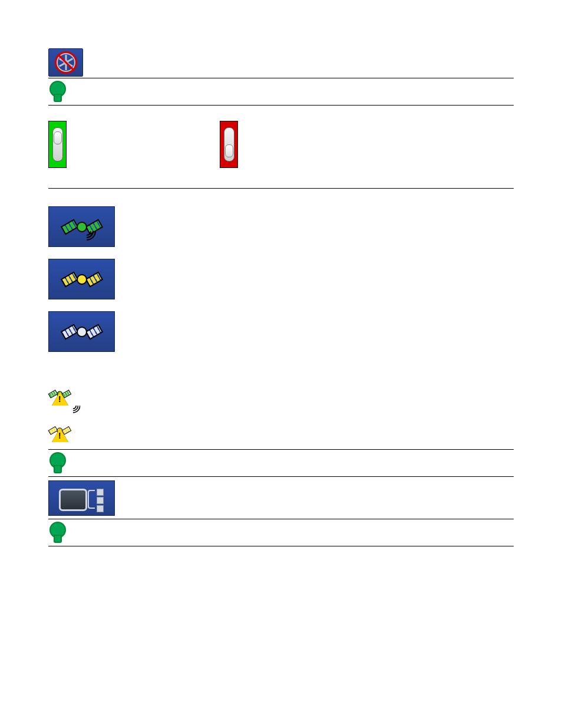 This screenshot has width=562, height=728. I want to click on autosteer-off-icon, so click(66, 62).